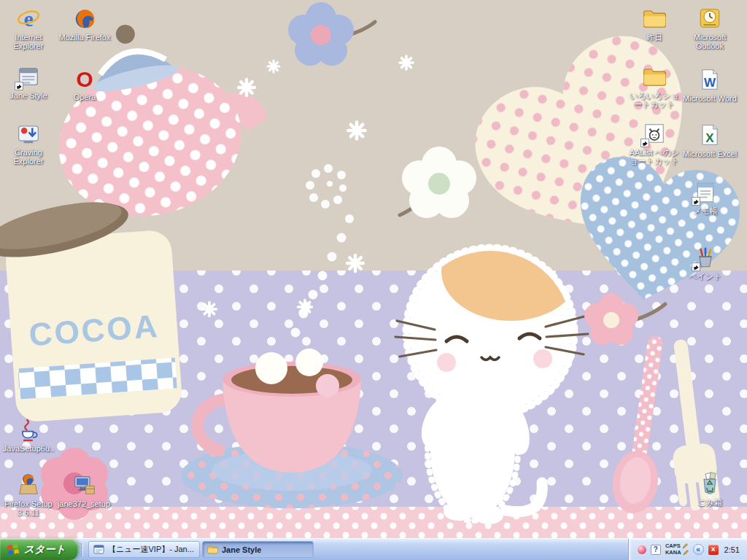 This screenshot has width=747, height=560. I want to click on task-label: Jane Style, so click(241, 550).